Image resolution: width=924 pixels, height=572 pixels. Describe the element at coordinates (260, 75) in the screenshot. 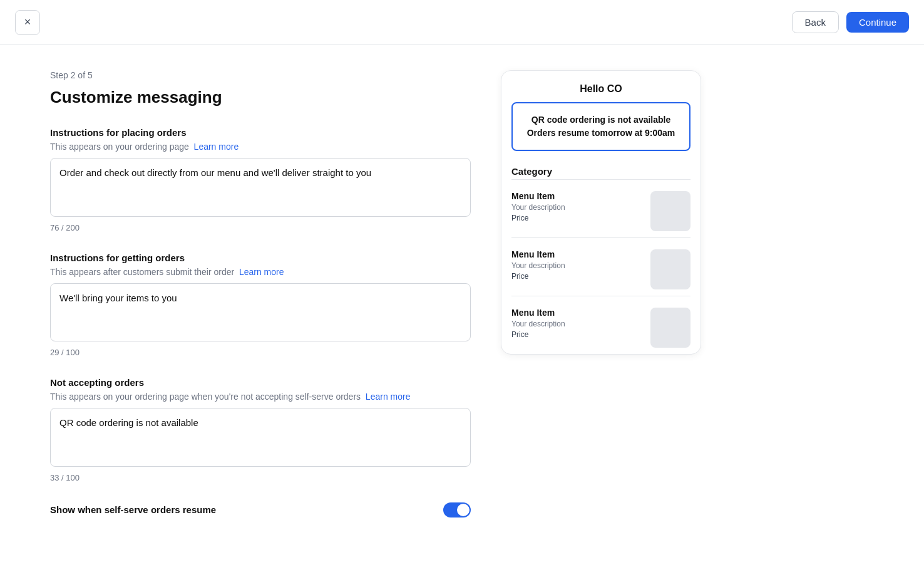

I see `step-label: Step 2 of 5` at that location.